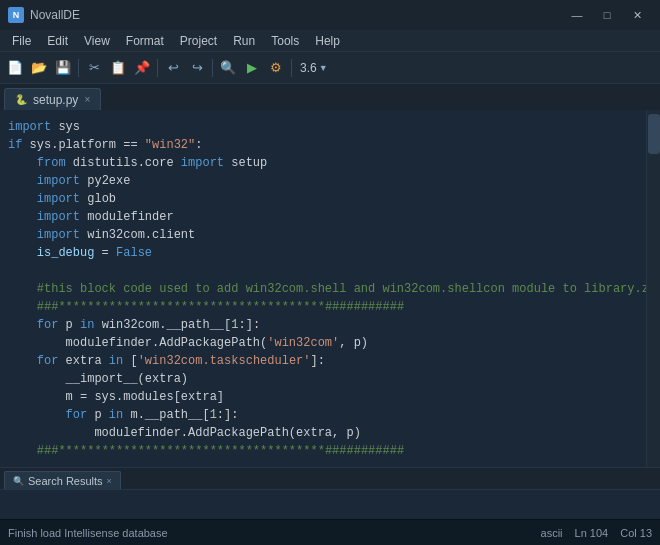 This screenshot has width=660, height=545. What do you see at coordinates (330, 479) in the screenshot?
I see `panel-tab-bar: 🔍 Search Results ×` at bounding box center [330, 479].